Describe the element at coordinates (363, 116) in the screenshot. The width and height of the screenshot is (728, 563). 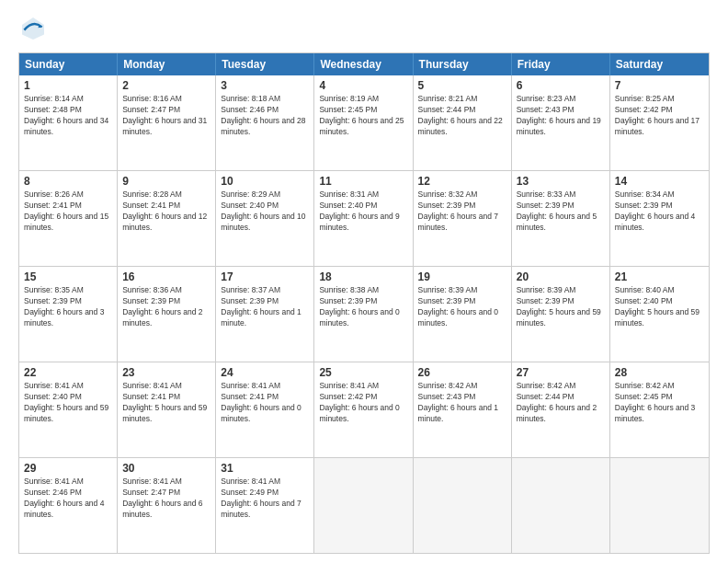
I see `cell-info: Sunrise: 8:19 AM Sunset: 2:45 PM Dayligh…` at that location.